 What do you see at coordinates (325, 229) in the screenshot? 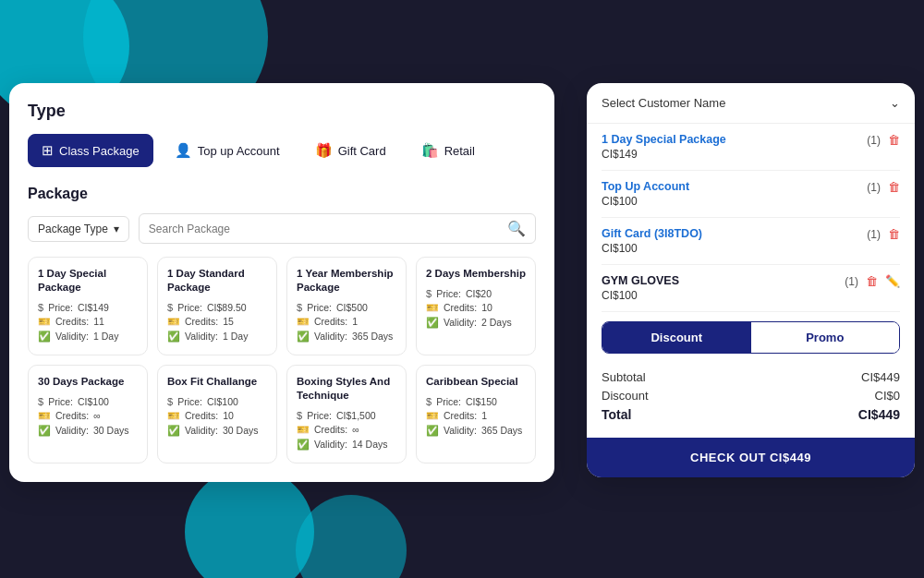
I see `search-package-input` at bounding box center [325, 229].